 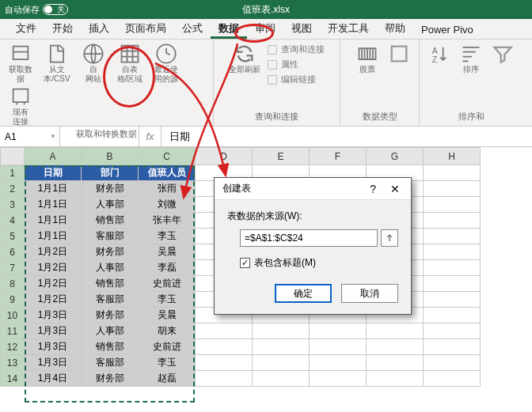 What do you see at coordinates (13, 284) in the screenshot?
I see `row-header-8: 8` at bounding box center [13, 284].